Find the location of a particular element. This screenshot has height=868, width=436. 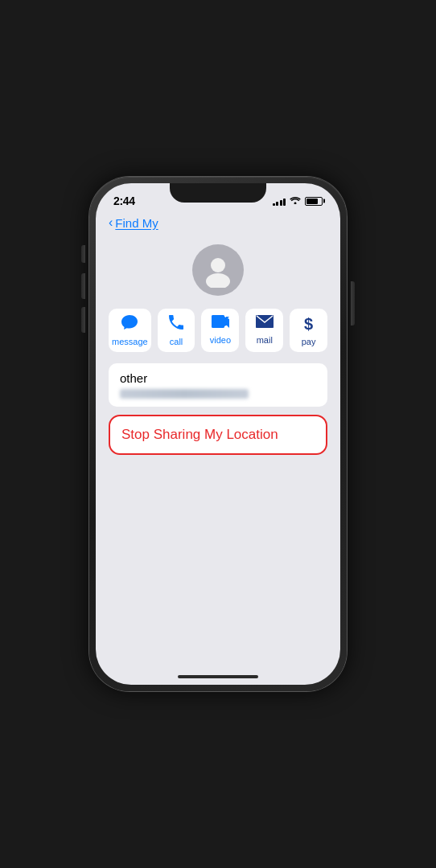

wifi-icon is located at coordinates (295, 201).